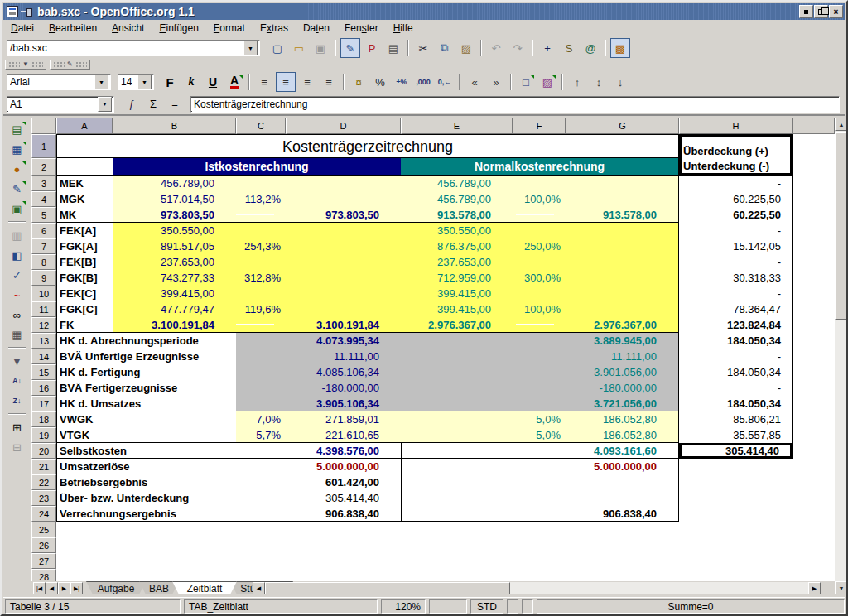 This screenshot has height=616, width=848. I want to click on cell-c16, so click(261, 387).